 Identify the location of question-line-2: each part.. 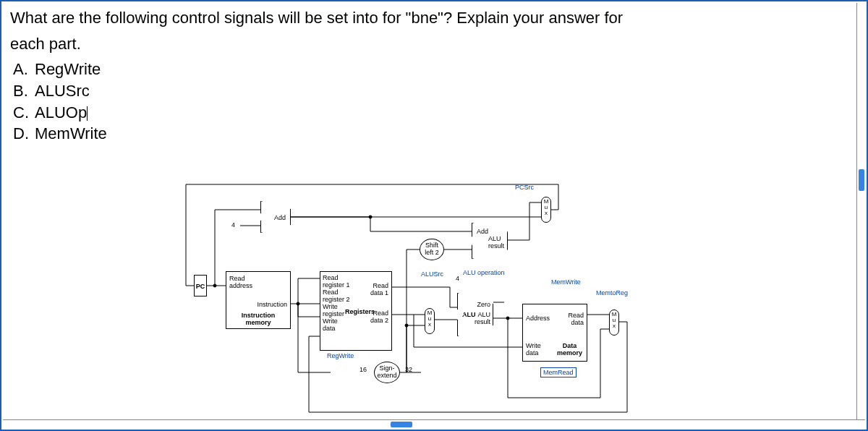
(434, 44).